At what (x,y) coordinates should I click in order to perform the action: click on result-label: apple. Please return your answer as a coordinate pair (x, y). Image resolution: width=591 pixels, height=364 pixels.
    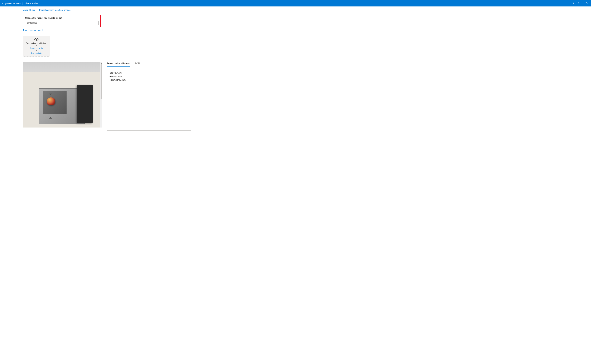
    Looking at the image, I should click on (112, 73).